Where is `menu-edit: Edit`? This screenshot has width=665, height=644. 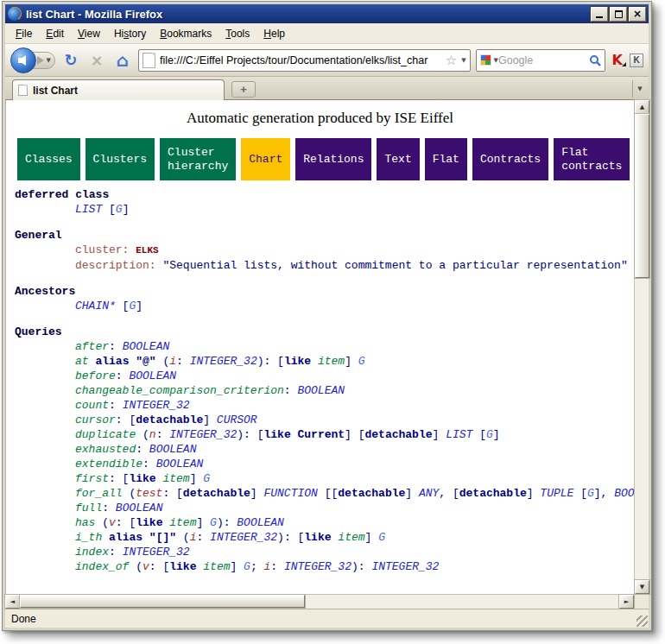 menu-edit: Edit is located at coordinates (55, 34).